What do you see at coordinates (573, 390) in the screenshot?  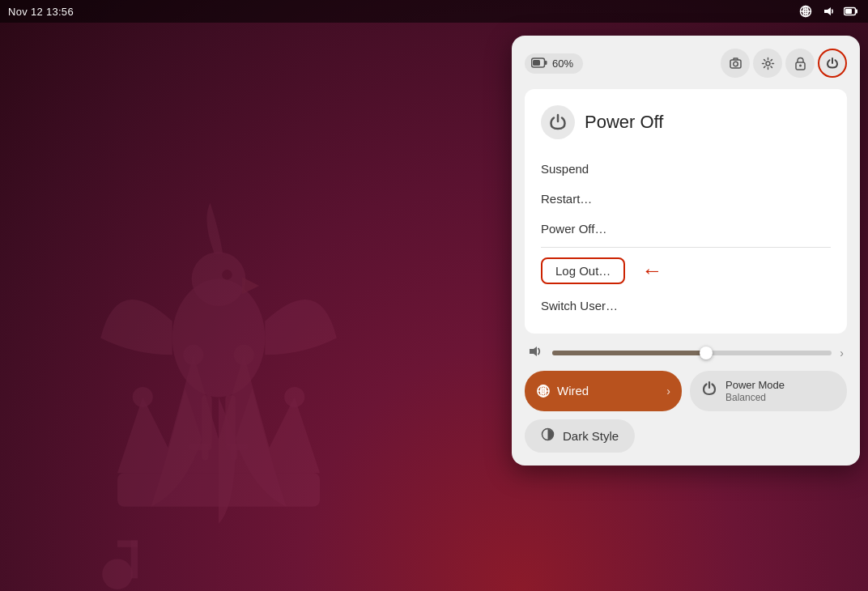 I see `wired-label: Wired` at bounding box center [573, 390].